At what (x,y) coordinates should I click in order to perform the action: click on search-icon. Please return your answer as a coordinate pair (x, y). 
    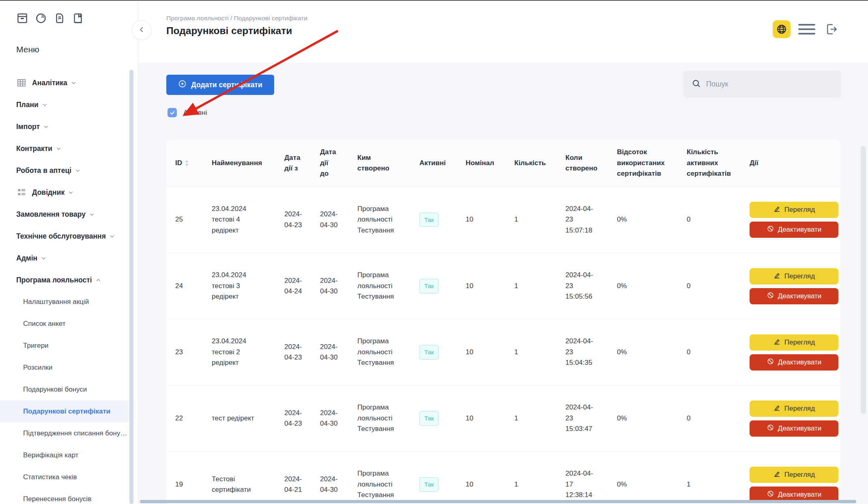
    Looking at the image, I should click on (696, 84).